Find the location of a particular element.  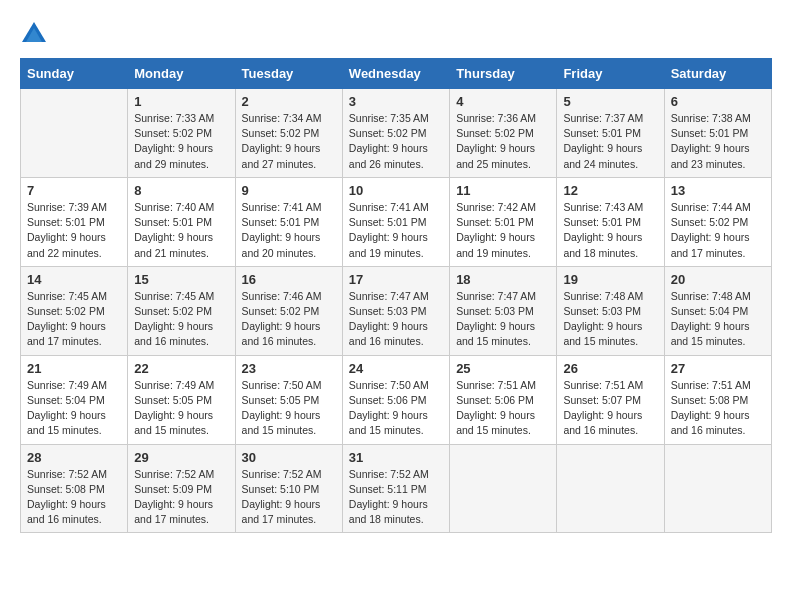

calendar-cell: 11Sunrise: 7:42 AMSunset: 5:01 PMDayligh… is located at coordinates (504, 222).